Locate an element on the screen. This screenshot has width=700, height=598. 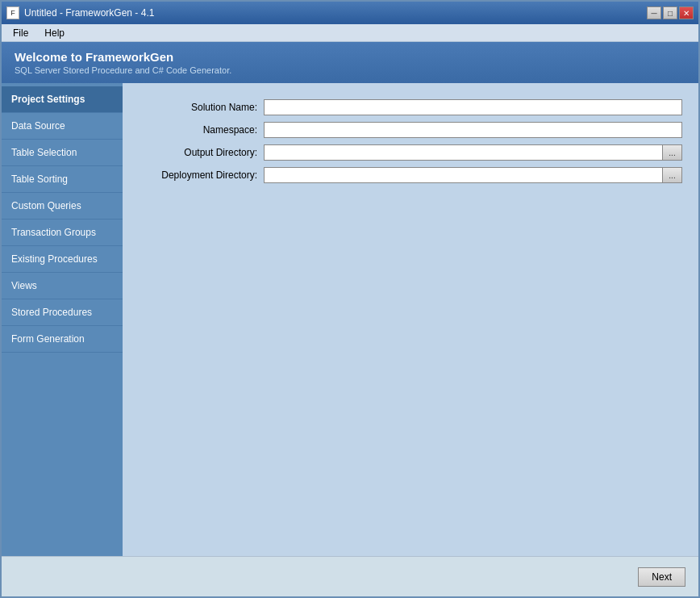
namespace-label: Namespace: is located at coordinates (202, 130).